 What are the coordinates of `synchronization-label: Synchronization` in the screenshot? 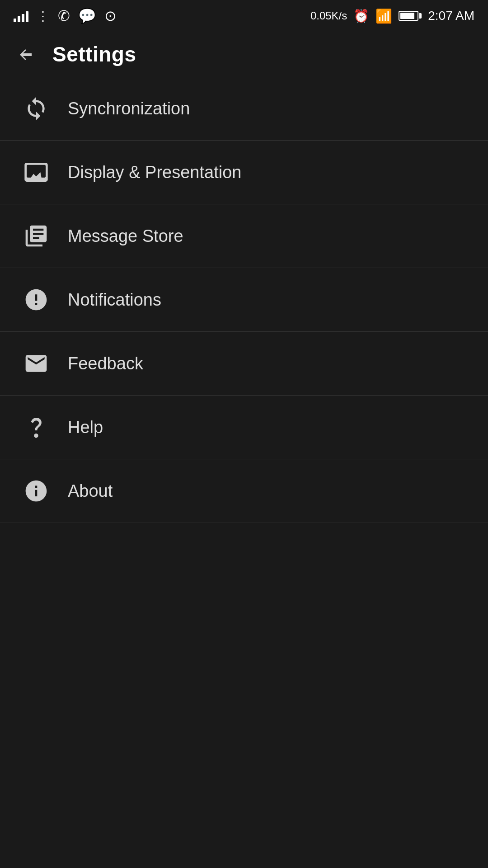 It's located at (129, 108).